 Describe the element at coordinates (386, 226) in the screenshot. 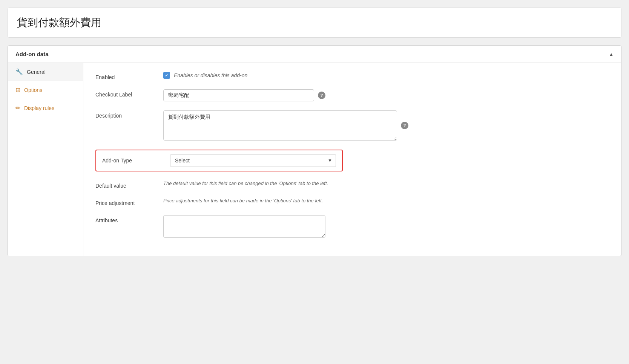

I see `attributes-field` at that location.